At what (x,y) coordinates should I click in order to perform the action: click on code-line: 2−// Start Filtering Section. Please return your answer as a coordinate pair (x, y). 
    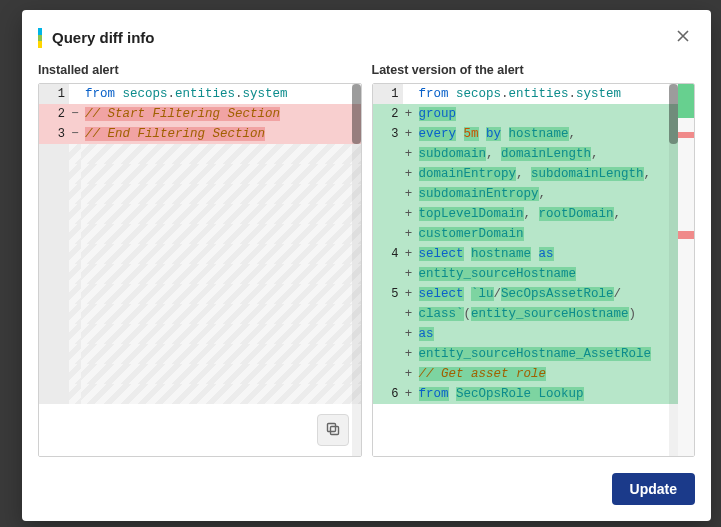
    Looking at the image, I should click on (200, 114).